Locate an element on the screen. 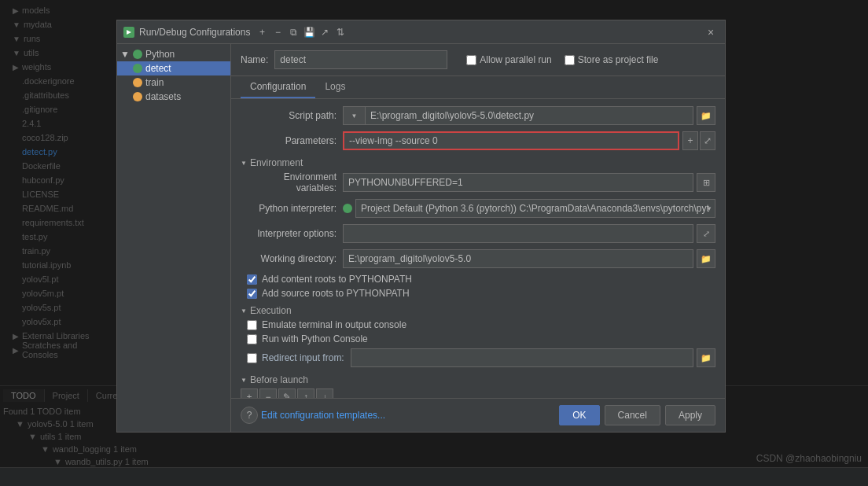 The image size is (868, 486). help-button: ? is located at coordinates (249, 415).